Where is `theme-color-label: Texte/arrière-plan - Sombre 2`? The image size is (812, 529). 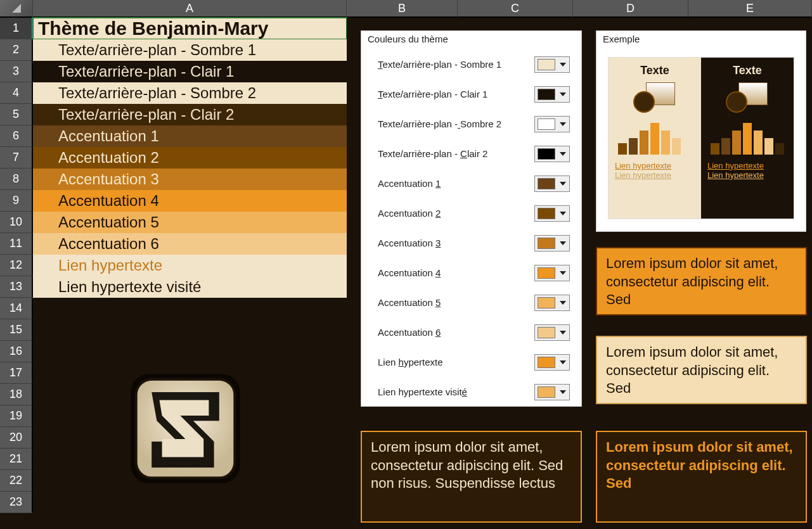
theme-color-label: Texte/arrière-plan - Sombre 2 is located at coordinates (440, 124).